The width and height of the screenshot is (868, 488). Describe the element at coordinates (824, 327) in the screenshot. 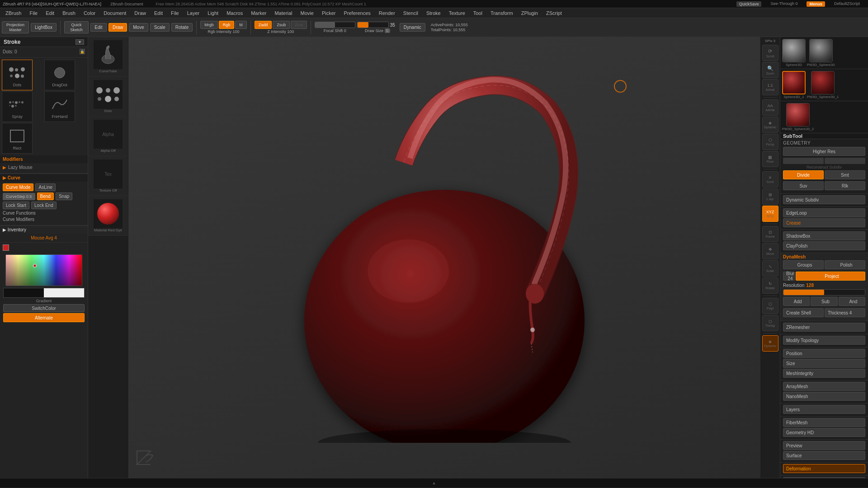

I see `zremesher-btn: ZRemesher` at that location.